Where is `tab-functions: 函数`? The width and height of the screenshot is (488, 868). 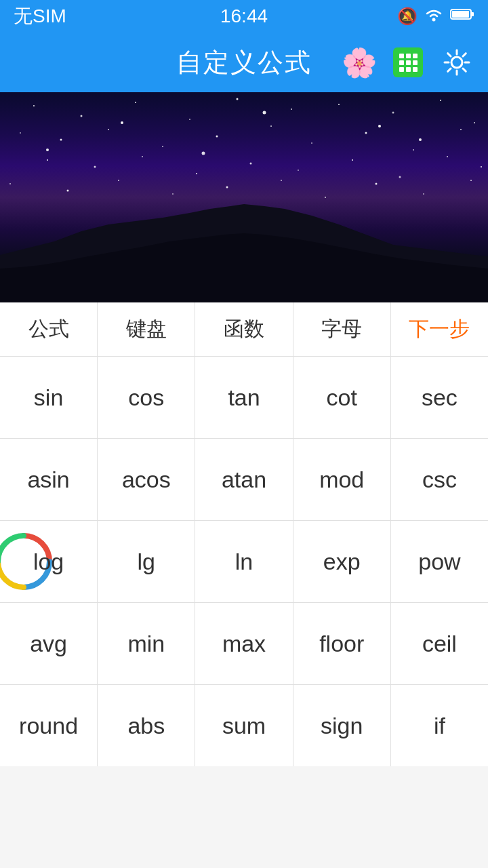 tab-functions: 函数 is located at coordinates (244, 330).